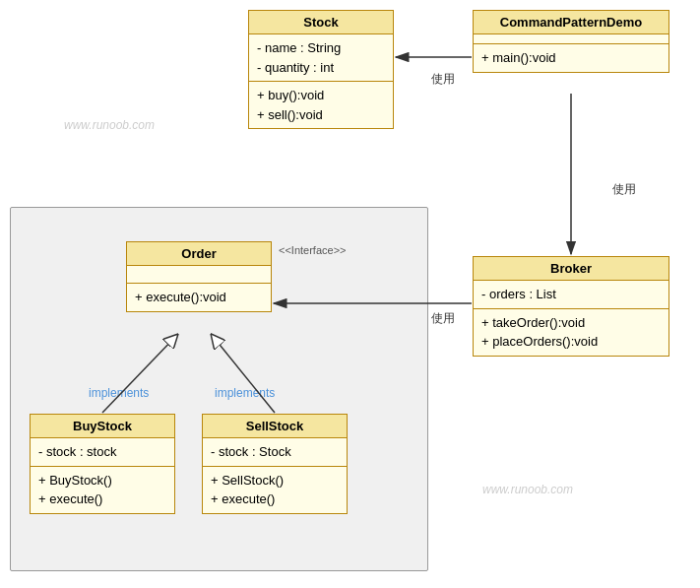  What do you see at coordinates (443, 79) in the screenshot?
I see `uses-label-1: 使用` at bounding box center [443, 79].